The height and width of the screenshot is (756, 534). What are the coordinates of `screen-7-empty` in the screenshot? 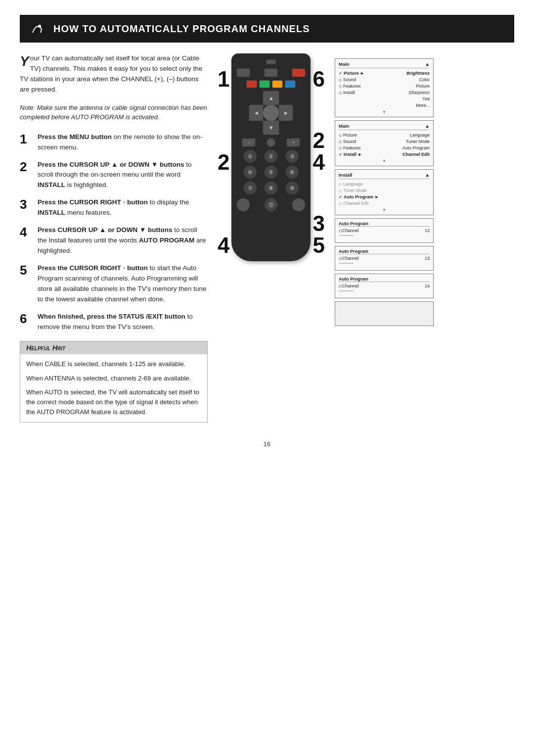 It's located at (384, 314).